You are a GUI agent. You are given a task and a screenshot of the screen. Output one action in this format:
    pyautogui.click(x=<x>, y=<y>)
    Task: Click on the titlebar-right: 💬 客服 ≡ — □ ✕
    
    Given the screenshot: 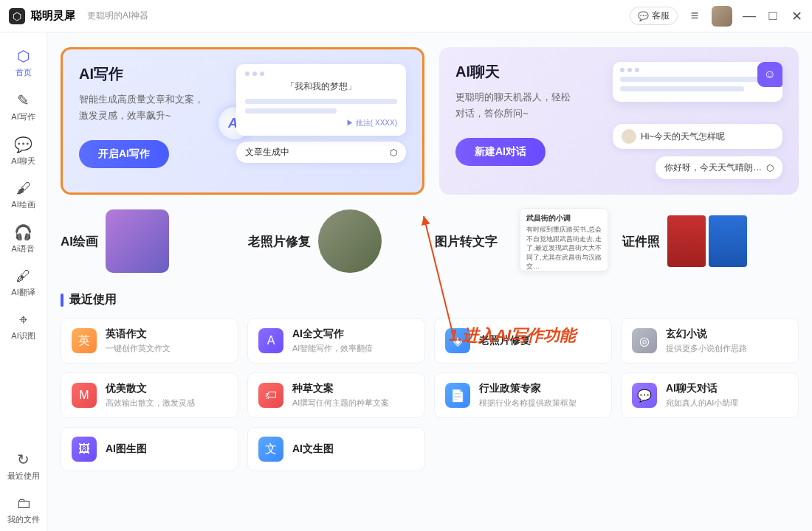 What is the action you would take?
    pyautogui.click(x=716, y=16)
    